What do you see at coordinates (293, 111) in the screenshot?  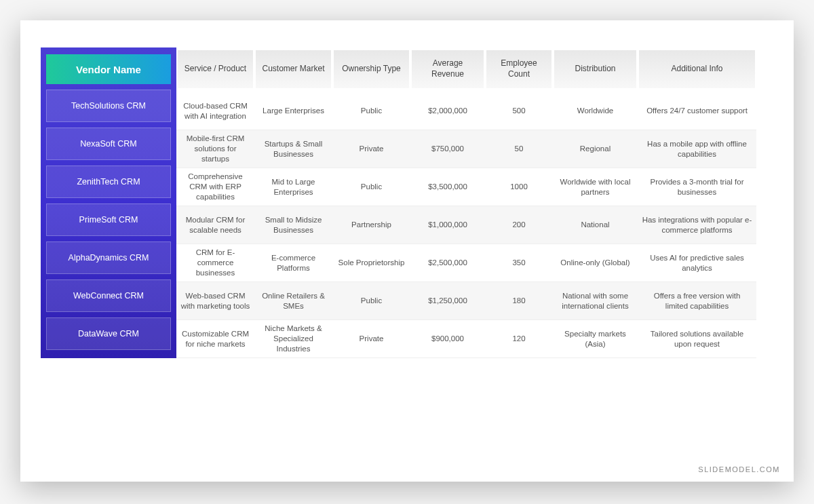 I see `cell-market: Large Enterprises` at bounding box center [293, 111].